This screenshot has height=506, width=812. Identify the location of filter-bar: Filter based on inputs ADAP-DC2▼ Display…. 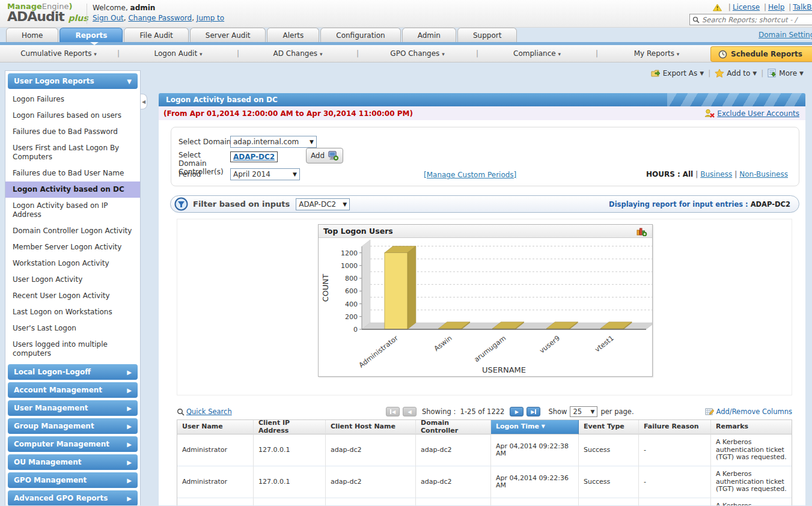
(484, 204).